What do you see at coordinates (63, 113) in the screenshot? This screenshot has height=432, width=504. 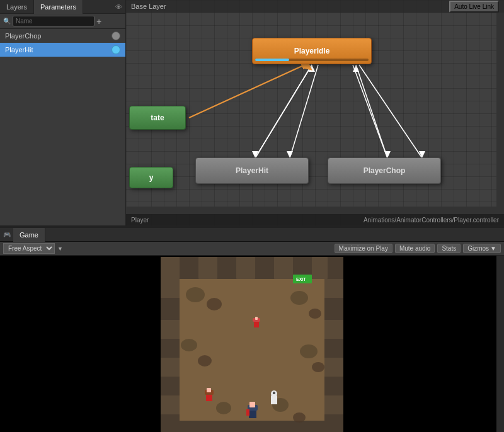 I see `sidebar: Layers Parameters 👁 🔍 + PlayerChop Playe…` at bounding box center [63, 113].